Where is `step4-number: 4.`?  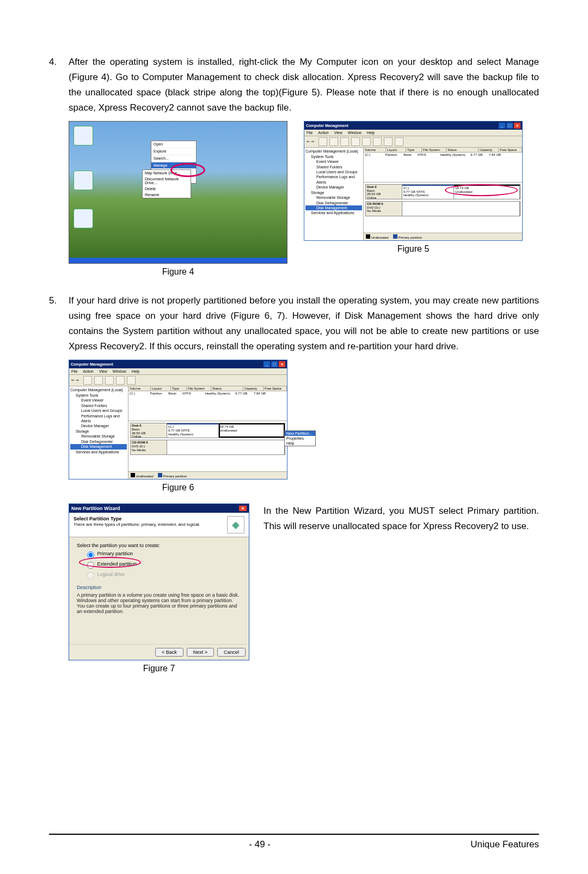 step4-number: 4. is located at coordinates (59, 85).